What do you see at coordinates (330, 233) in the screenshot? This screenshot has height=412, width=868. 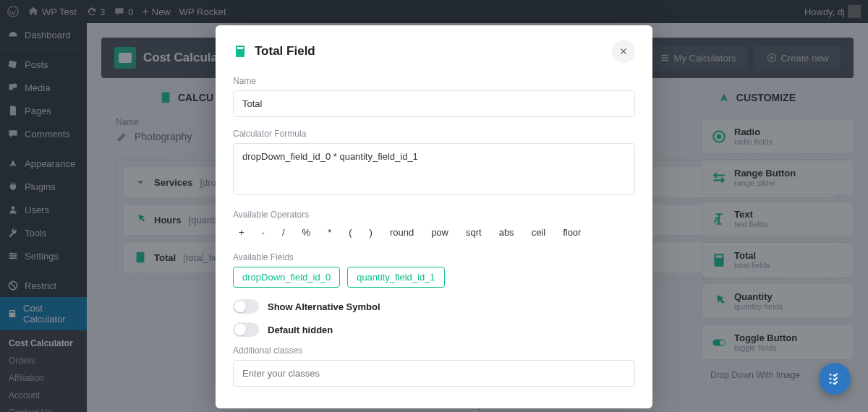 I see `op-mul: *` at bounding box center [330, 233].